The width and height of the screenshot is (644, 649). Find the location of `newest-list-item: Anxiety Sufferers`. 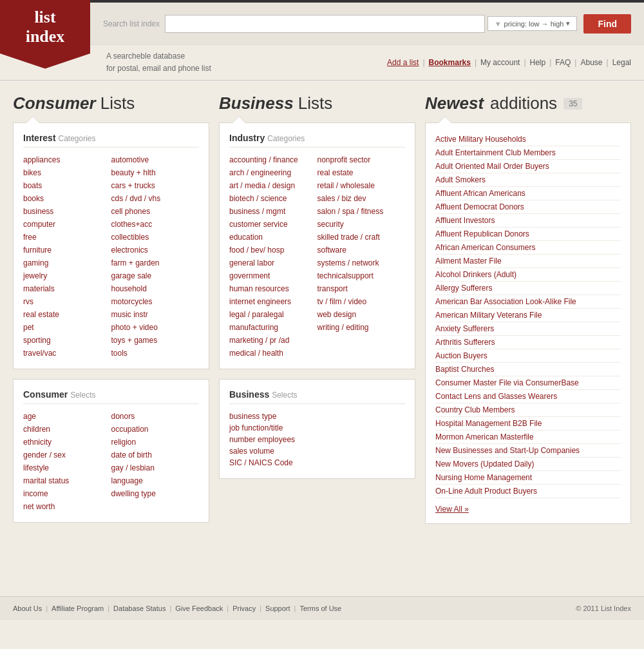

newest-list-item: Anxiety Sufferers is located at coordinates (528, 329).